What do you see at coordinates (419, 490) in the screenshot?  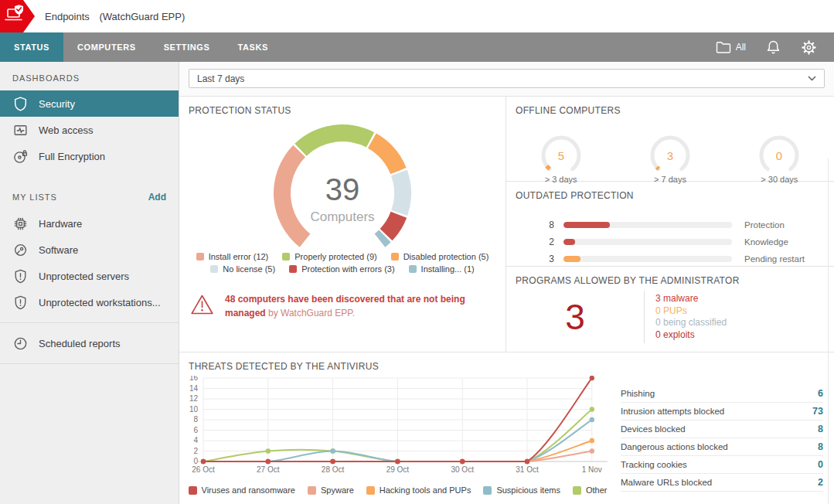 I see `legend-item: Hacking tools and PUPs` at bounding box center [419, 490].